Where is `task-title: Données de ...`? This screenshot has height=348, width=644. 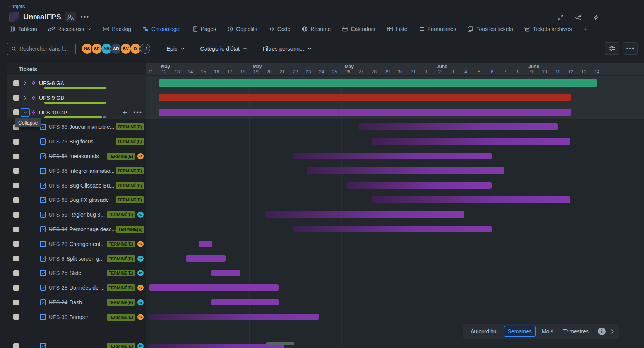 task-title: Données de ... is located at coordinates (87, 288).